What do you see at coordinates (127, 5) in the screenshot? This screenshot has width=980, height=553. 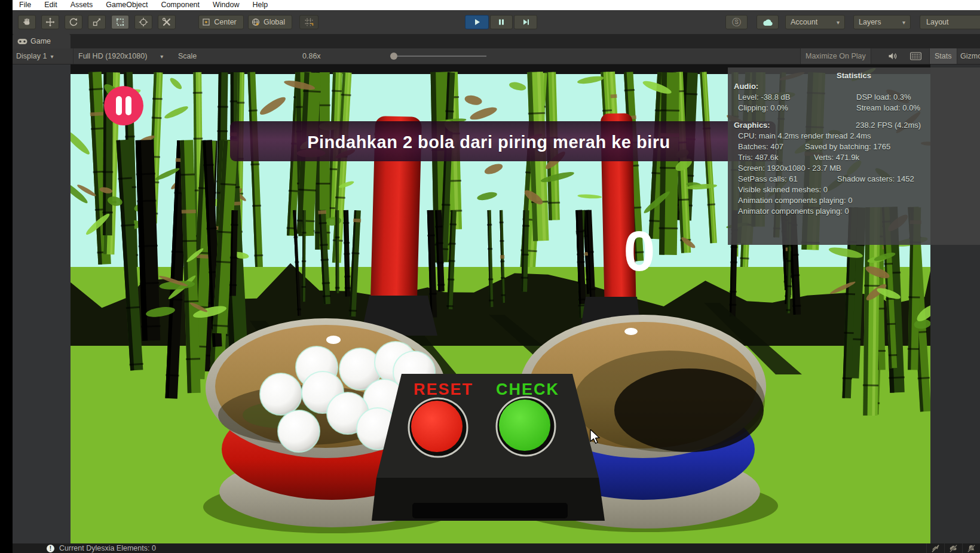 I see `menu-gameobject: GameObject` at bounding box center [127, 5].